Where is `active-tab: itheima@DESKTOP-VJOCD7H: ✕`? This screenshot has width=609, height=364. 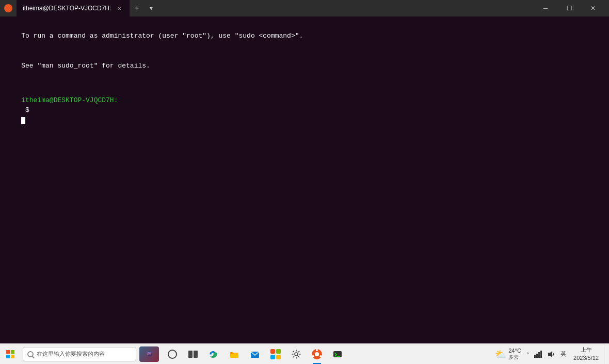 active-tab: itheima@DESKTOP-VJOCD7H: ✕ is located at coordinates (73, 8).